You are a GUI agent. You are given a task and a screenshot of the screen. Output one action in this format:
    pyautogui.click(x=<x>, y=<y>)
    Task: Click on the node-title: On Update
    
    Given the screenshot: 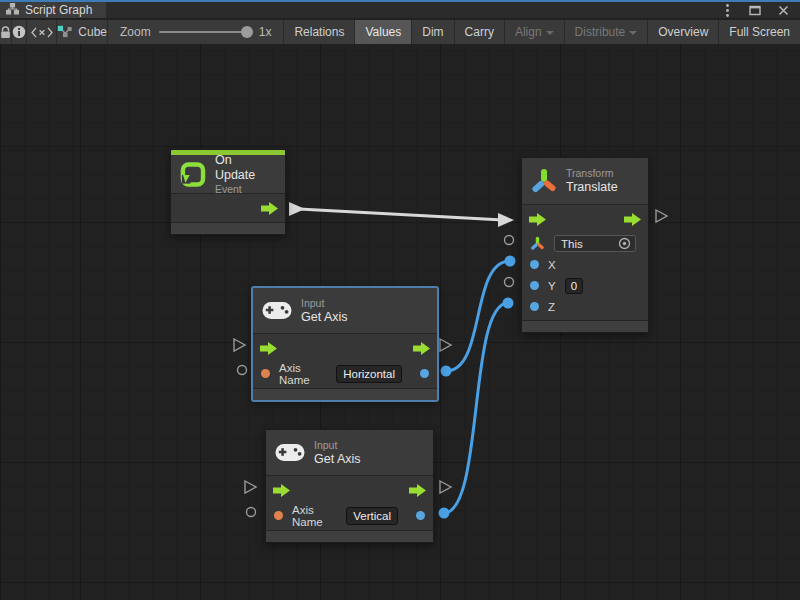 What is the action you would take?
    pyautogui.click(x=244, y=168)
    